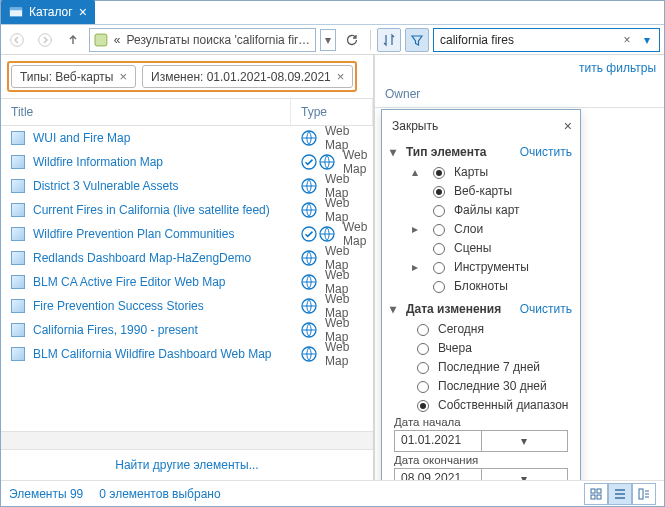  Describe the element at coordinates (446, 152) in the screenshot. I see `section-item-type-label: Тип элемента` at that location.